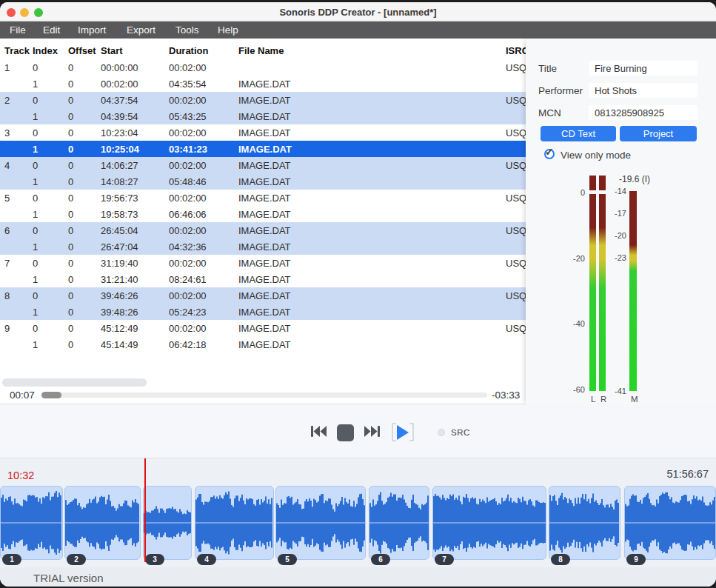 The width and height of the screenshot is (716, 588). Describe the element at coordinates (615, 235) in the screenshot. I see `meter-tick-label: -20` at that location.